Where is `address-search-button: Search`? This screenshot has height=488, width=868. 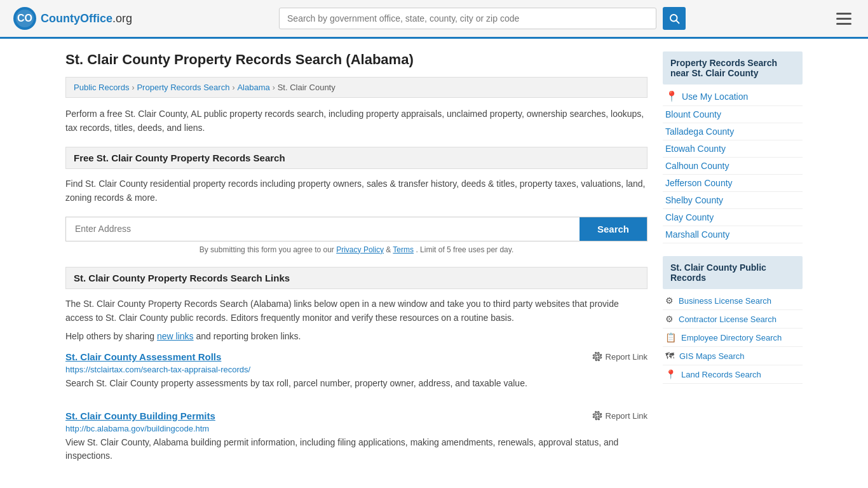 address-search-button: Search is located at coordinates (613, 229).